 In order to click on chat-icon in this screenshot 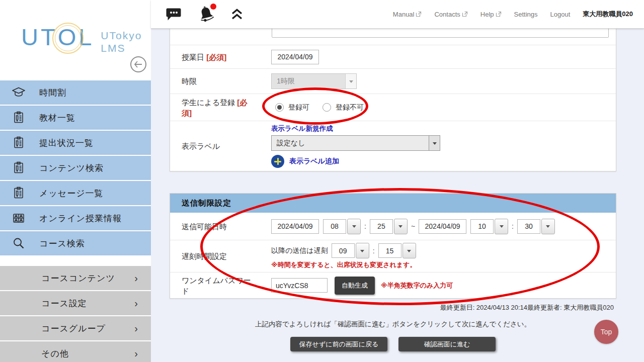, I will do `click(174, 14)`.